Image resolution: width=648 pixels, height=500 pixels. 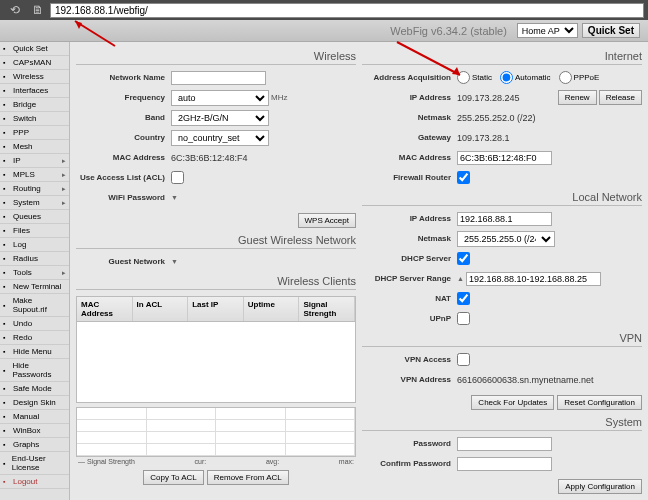 What do you see at coordinates (272, 309) in the screenshot?
I see `table-header: Uptime` at bounding box center [272, 309].